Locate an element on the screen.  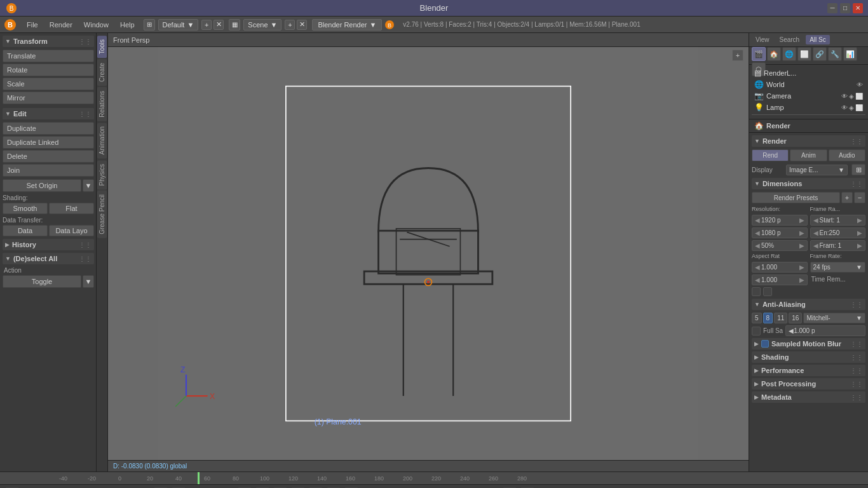
layout-mode-selector: Default ▼ is located at coordinates (179, 25).